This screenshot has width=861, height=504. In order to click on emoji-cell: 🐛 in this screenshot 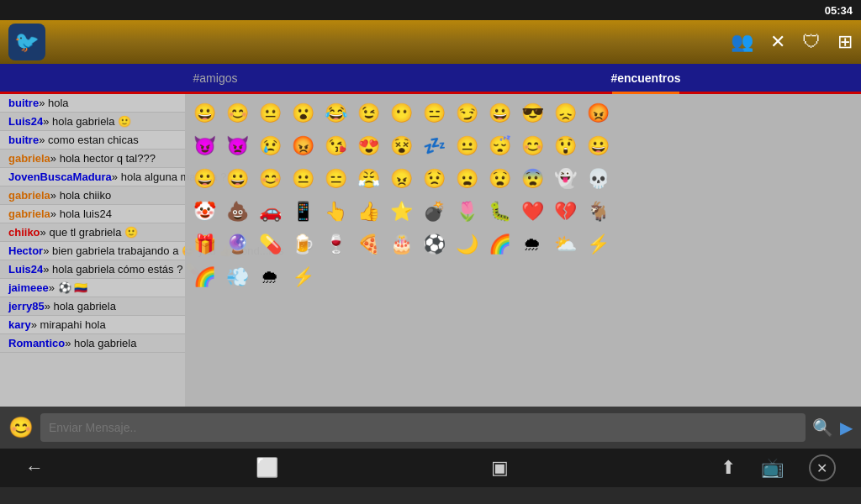, I will do `click(499, 212)`.